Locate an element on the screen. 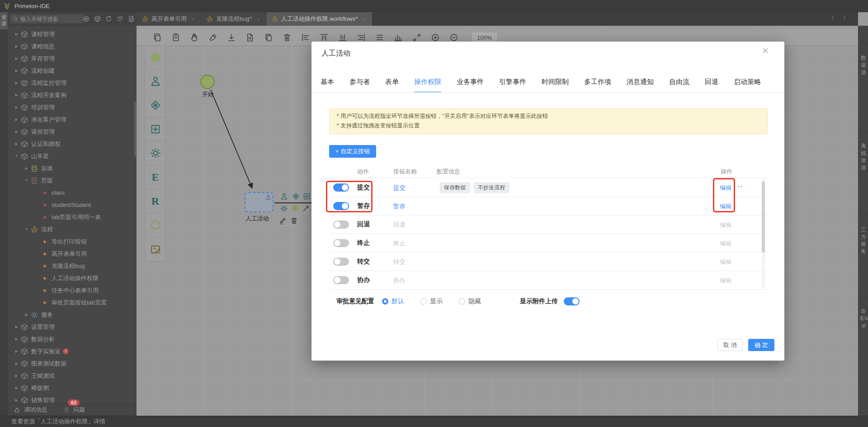 The height and width of the screenshot is (427, 868). fit-icon is located at coordinates (417, 38).